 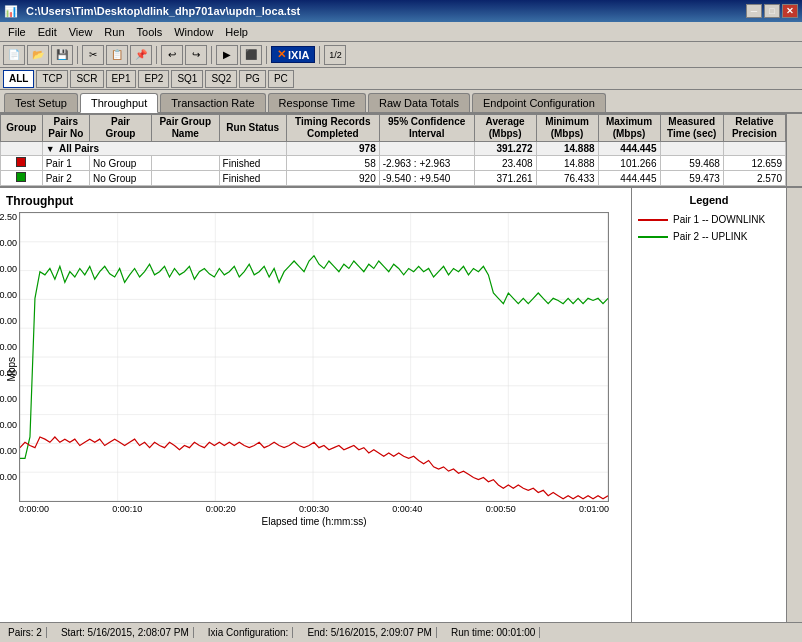 What do you see at coordinates (709, 220) in the screenshot?
I see `legend-item-pair1: Pair 1 -- DOWNLINK` at bounding box center [709, 220].